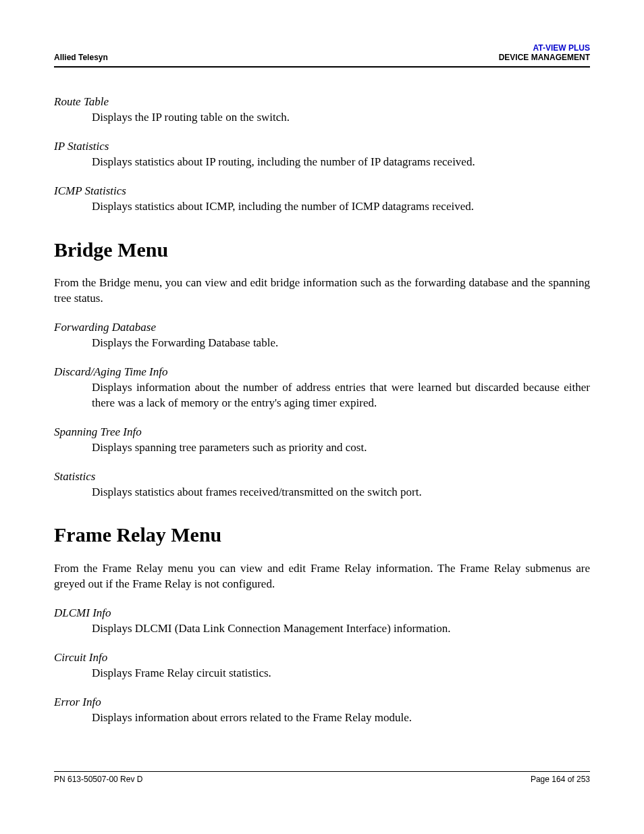 The height and width of the screenshot is (834, 644). I want to click on definition-text: Displays information about errors relate…, so click(341, 719).